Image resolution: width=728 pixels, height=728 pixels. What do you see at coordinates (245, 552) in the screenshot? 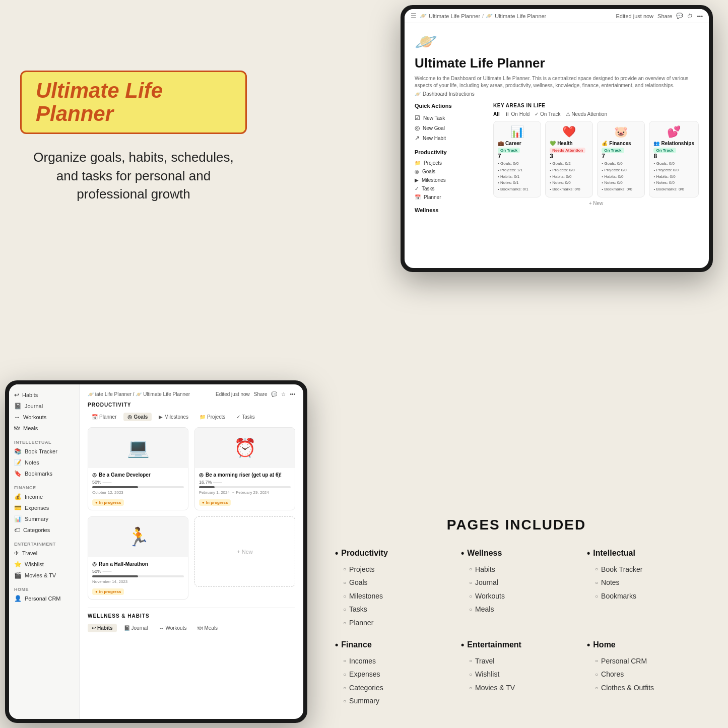
I see `new-goal-card: + New` at bounding box center [245, 552].